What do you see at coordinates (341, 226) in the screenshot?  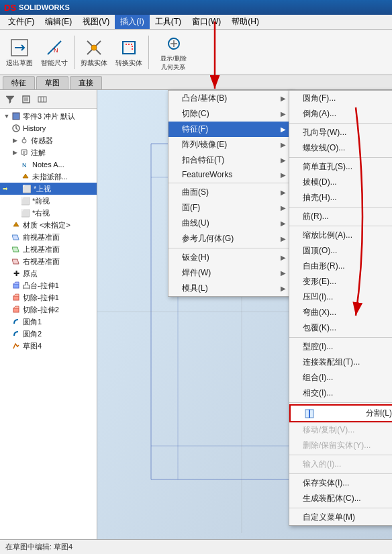 I see `fsep4` at bounding box center [341, 226].